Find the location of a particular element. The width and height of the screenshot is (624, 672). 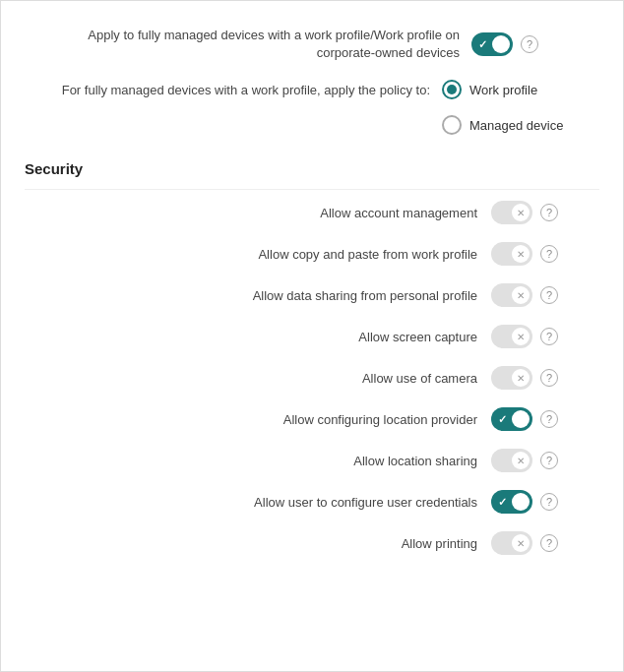

work-profile-radio is located at coordinates (452, 90).